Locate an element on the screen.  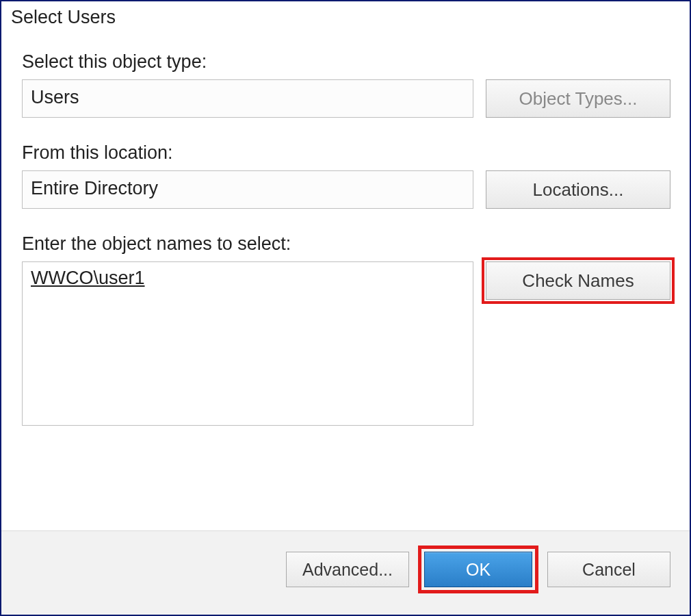
advanced-button: Advanced... is located at coordinates (348, 569).